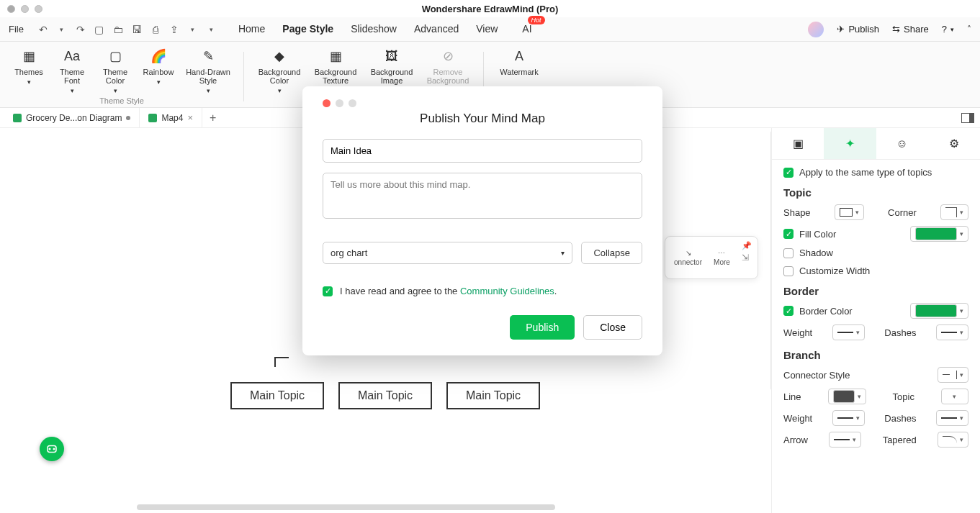 The height and width of the screenshot is (513, 980). What do you see at coordinates (128, 118) in the screenshot?
I see `unsaved-dot-icon` at bounding box center [128, 118].